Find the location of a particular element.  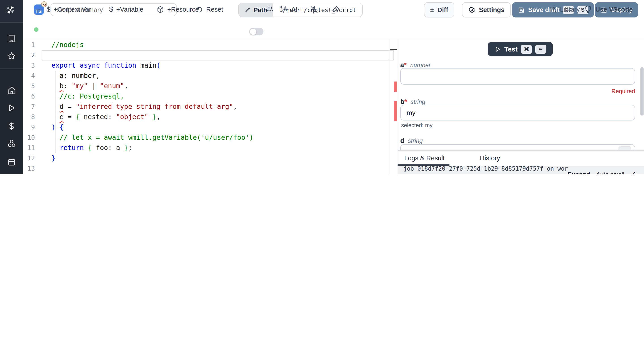

auto-scroll-toggle: Auto scroll is located at coordinates (610, 172).